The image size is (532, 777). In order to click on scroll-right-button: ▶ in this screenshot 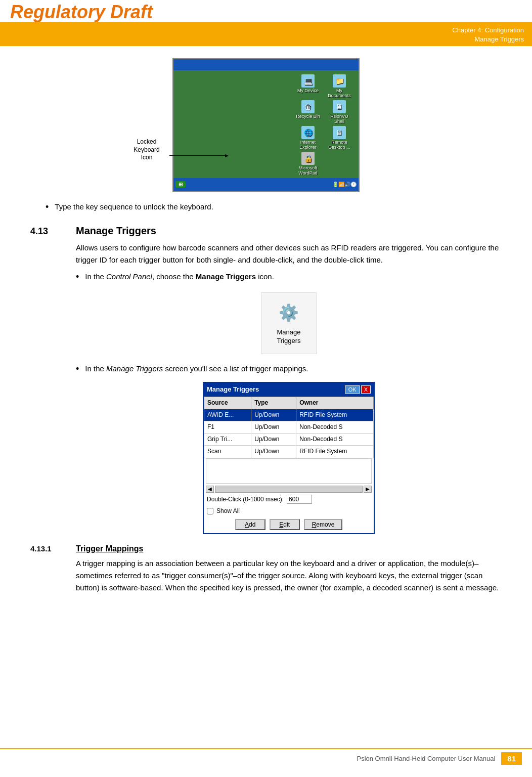, I will do `click(368, 489)`.